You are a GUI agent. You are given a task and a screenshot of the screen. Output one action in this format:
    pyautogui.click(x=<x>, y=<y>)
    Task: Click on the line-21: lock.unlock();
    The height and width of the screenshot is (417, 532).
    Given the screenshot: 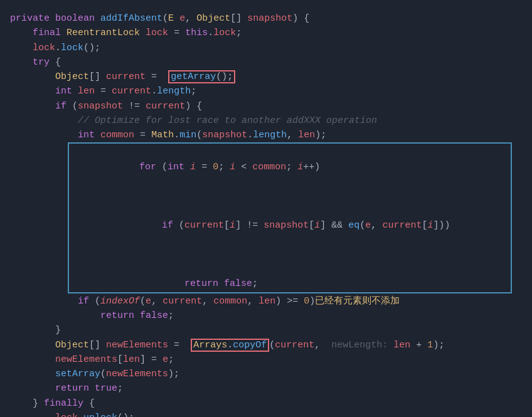 What is the action you would take?
    pyautogui.click(x=266, y=414)
    